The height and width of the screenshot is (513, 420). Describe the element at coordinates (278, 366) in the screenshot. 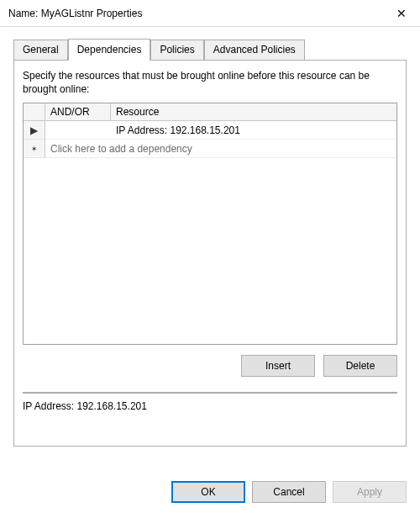

I see `insert-button: Insert` at that location.